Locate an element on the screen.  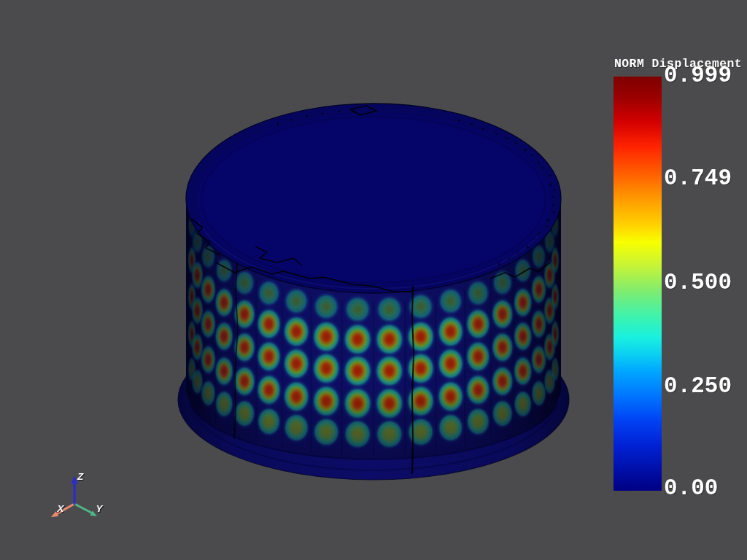
orientation-axes-triad: X Y Z is located at coordinates (77, 494).